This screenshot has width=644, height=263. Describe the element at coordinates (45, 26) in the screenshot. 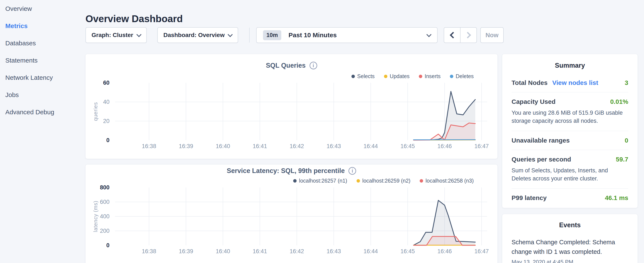

I see `sidebar-item-metrics: Metrics` at that location.